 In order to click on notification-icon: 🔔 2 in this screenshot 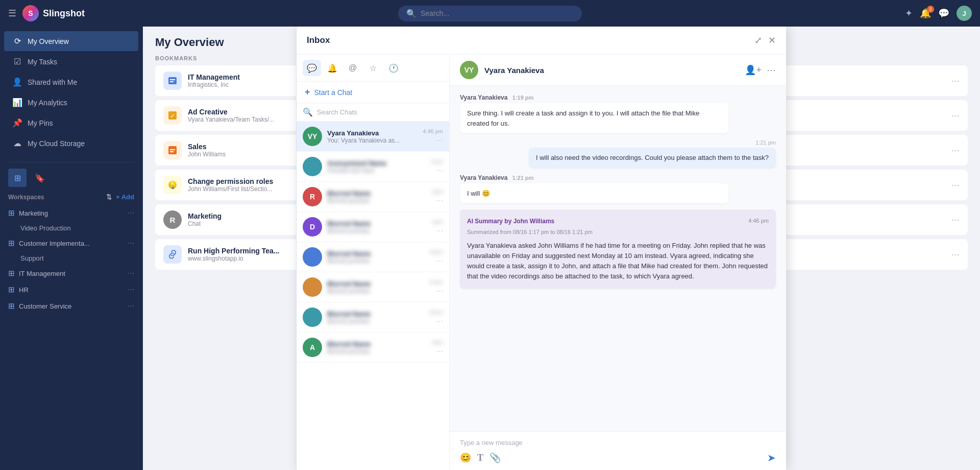, I will do `click(925, 13)`.